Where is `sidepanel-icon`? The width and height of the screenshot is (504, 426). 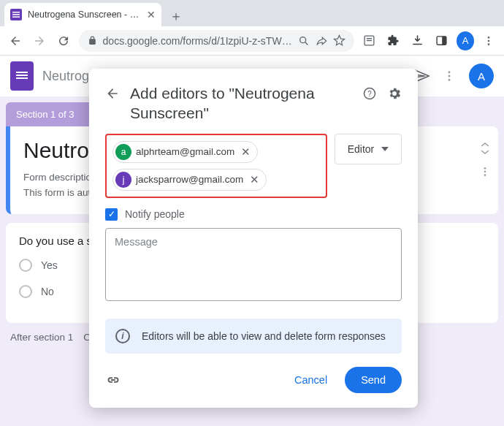 sidepanel-icon is located at coordinates (441, 41).